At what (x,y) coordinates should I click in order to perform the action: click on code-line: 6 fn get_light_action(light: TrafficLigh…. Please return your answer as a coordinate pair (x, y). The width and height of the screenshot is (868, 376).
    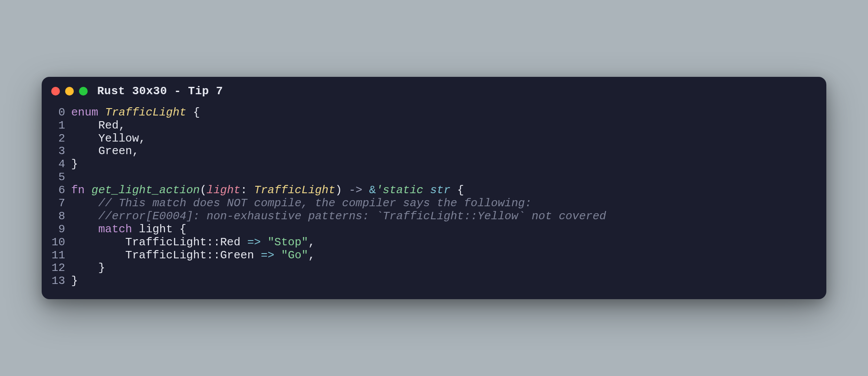
    Looking at the image, I should click on (434, 191).